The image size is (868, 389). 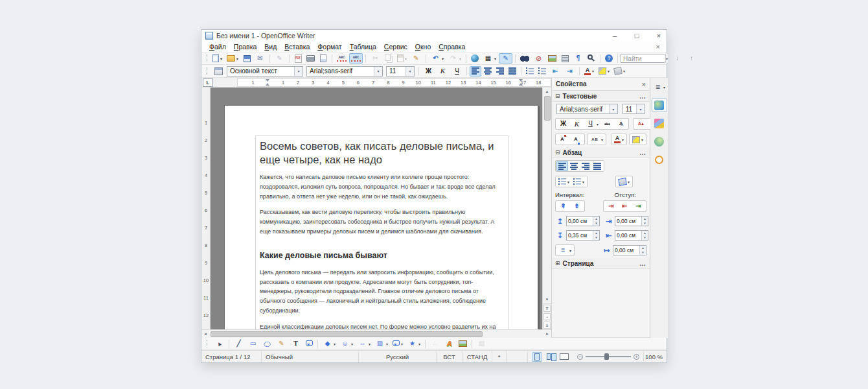 I want to click on align-left-button, so click(x=562, y=166).